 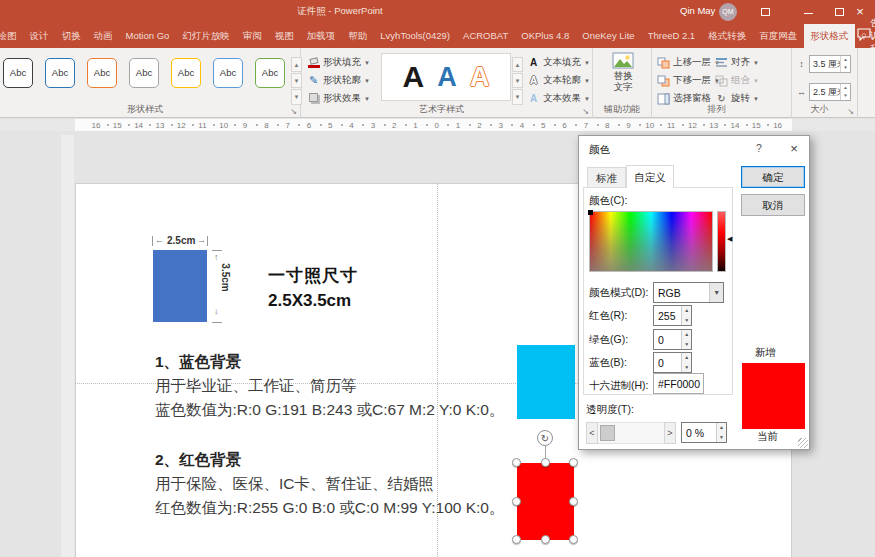 What do you see at coordinates (180, 286) in the screenshot?
I see `blue-photo-rect` at bounding box center [180, 286].